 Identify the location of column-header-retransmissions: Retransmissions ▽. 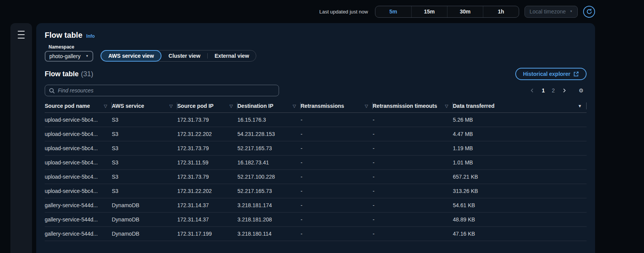
(337, 106).